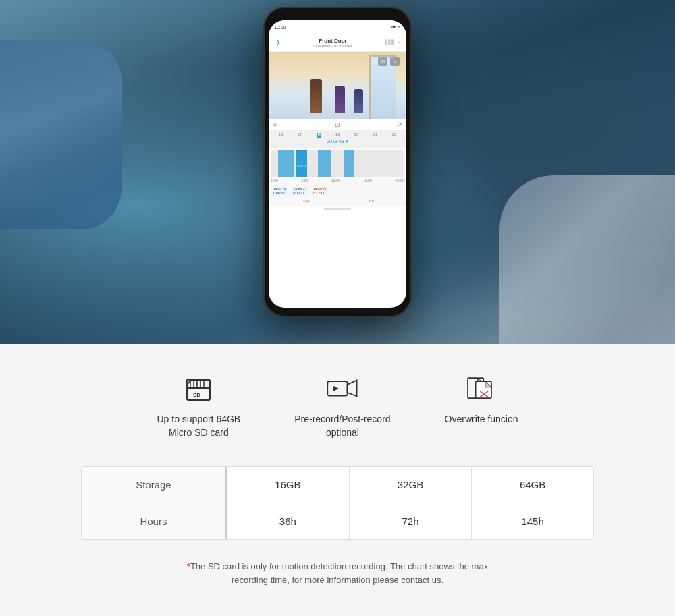  Describe the element at coordinates (275, 181) in the screenshot. I see `time-0: 0:00` at that location.